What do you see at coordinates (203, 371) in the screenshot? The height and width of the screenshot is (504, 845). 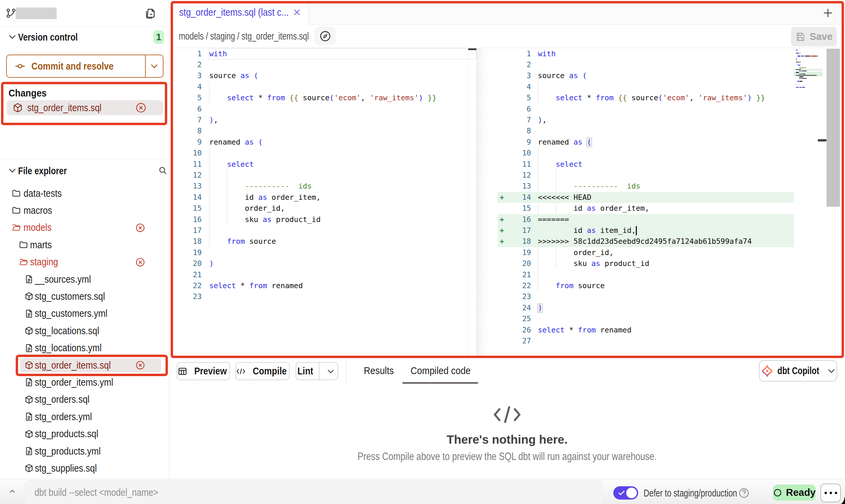 I see `preview-button: Preview` at bounding box center [203, 371].